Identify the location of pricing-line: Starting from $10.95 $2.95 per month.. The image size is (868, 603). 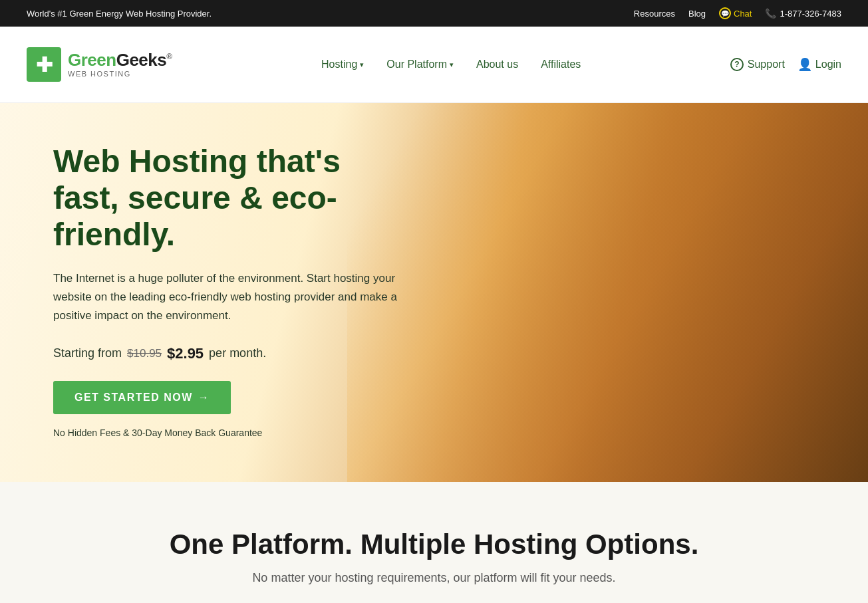
(233, 354).